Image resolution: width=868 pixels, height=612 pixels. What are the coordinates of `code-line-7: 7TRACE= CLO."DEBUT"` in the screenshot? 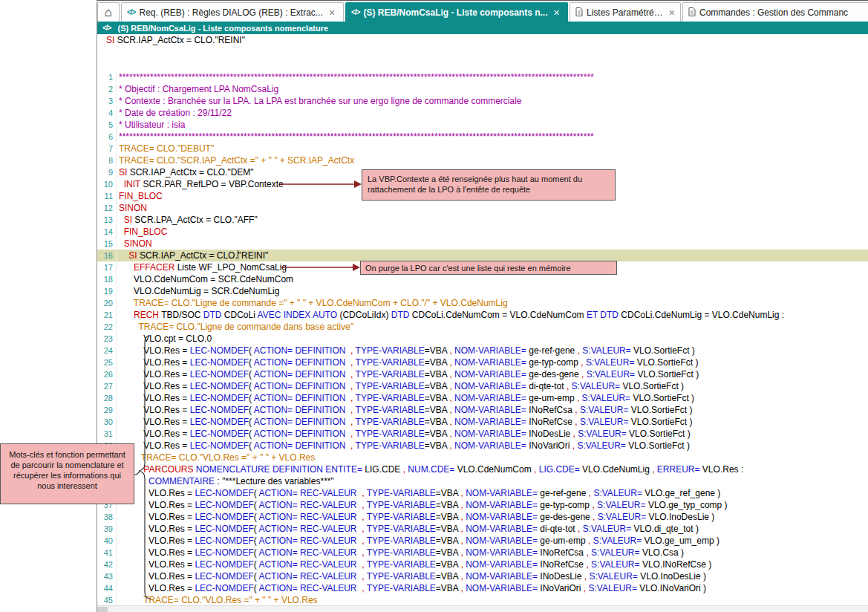 It's located at (483, 149).